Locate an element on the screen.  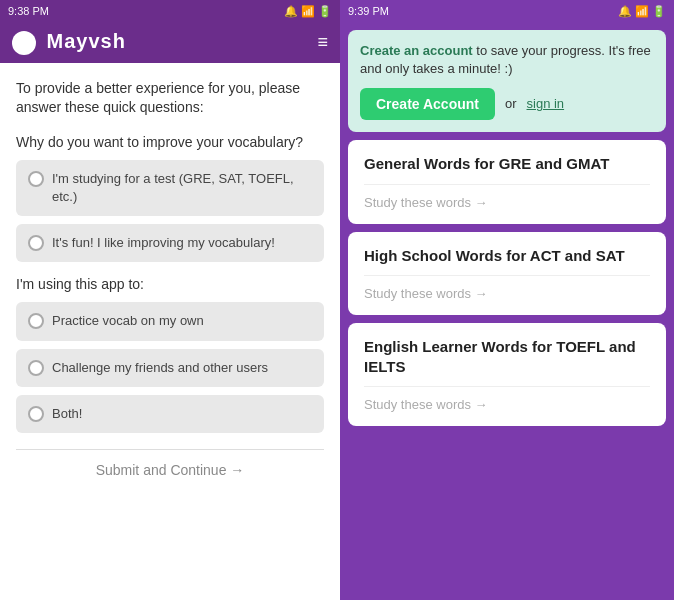
submit-button: Submit and Continue → is located at coordinates (170, 470).